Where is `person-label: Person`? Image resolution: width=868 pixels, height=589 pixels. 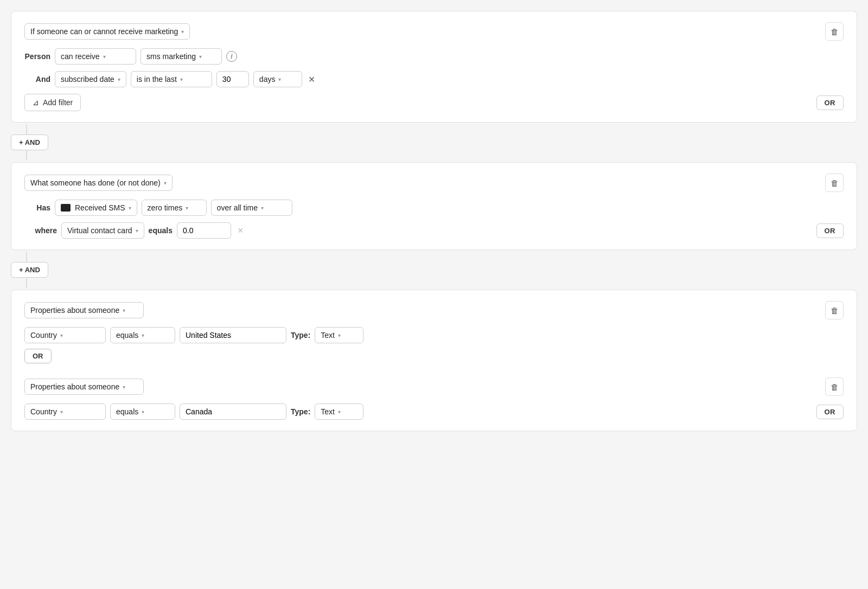
person-label: Person is located at coordinates (37, 56).